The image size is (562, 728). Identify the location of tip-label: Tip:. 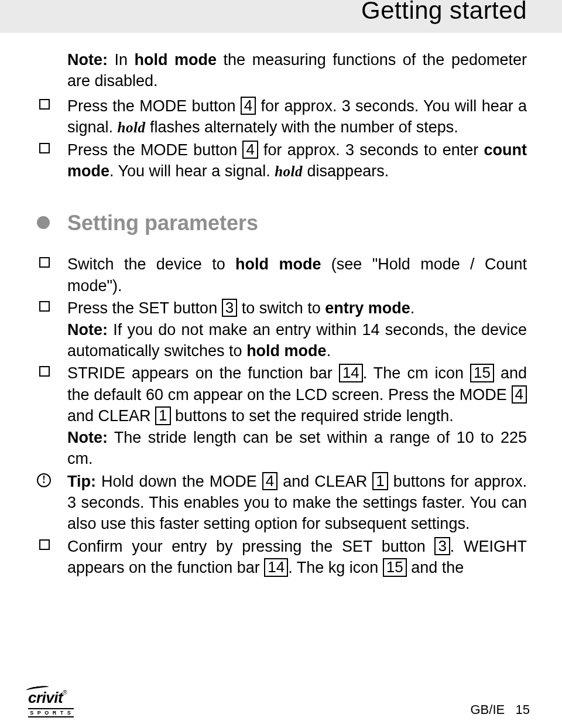
(82, 481).